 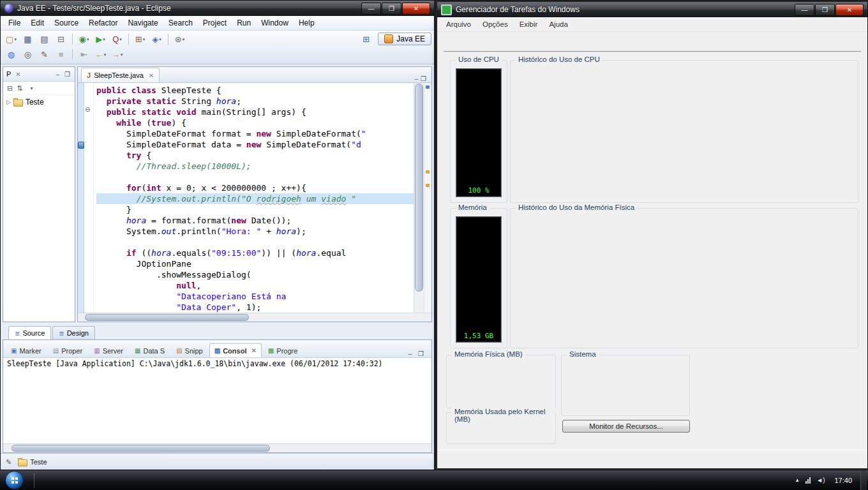 What do you see at coordinates (217, 8) in the screenshot?
I see `eclipse-titlebar: Java EE - Teste/src/SleepTeste.java - Ec…` at bounding box center [217, 8].